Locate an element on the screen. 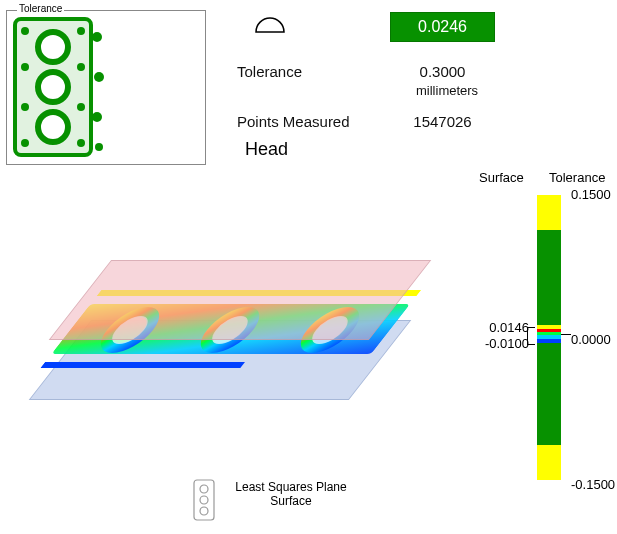 The width and height of the screenshot is (617, 534). feature-name: Head is located at coordinates (266, 150).